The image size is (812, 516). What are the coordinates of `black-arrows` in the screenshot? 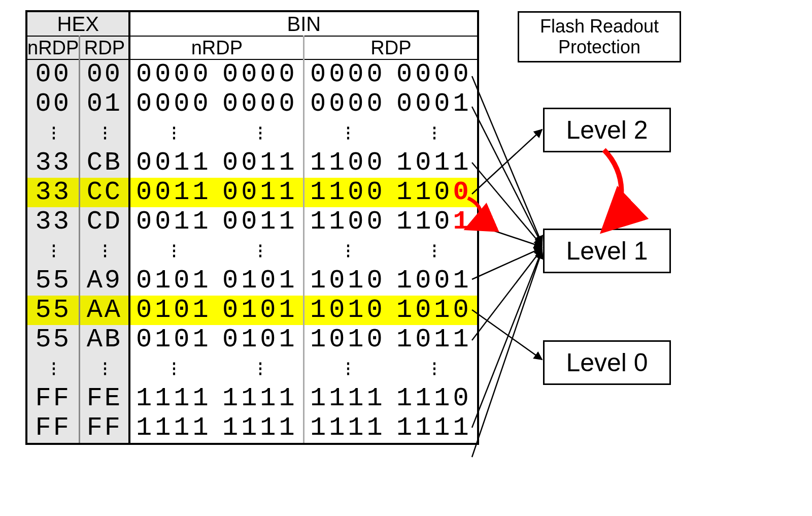 It's located at (507, 267).